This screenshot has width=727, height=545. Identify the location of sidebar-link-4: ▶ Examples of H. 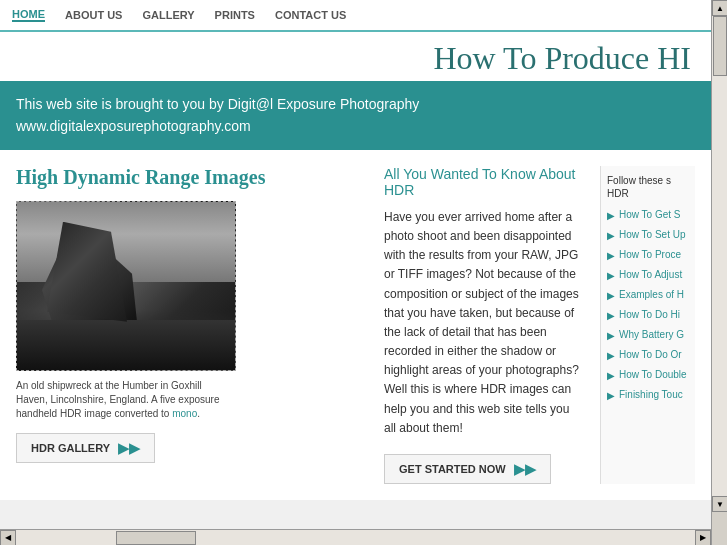
(648, 295).